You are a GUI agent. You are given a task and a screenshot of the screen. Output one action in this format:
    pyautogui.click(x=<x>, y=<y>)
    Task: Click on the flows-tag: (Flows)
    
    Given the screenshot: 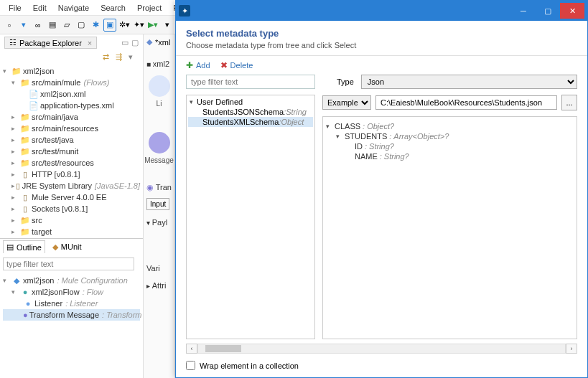 What is the action you would take?
    pyautogui.click(x=96, y=82)
    